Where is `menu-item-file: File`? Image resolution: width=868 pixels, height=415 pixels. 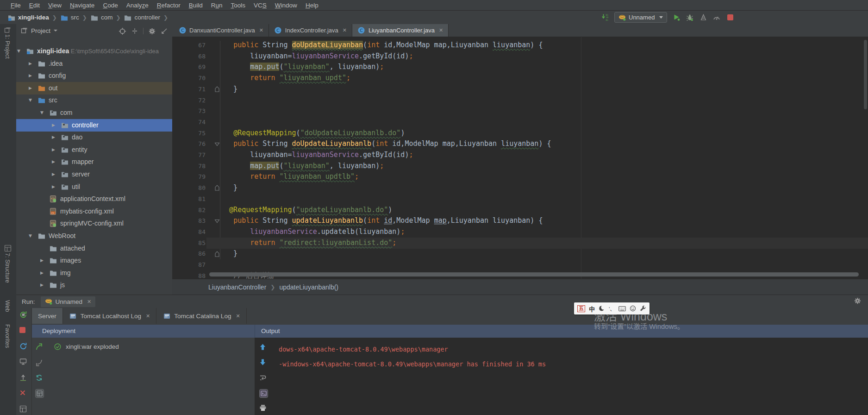 menu-item-file: File is located at coordinates (16, 6).